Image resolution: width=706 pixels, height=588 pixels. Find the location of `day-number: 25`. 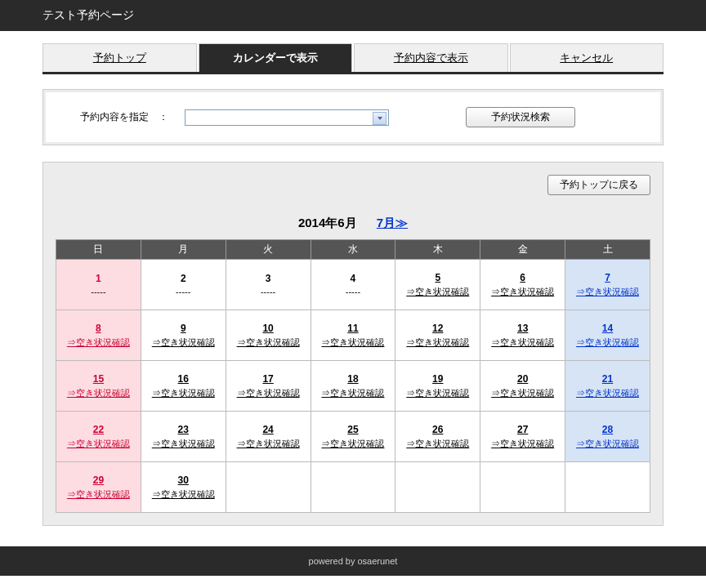

day-number: 25 is located at coordinates (353, 430).